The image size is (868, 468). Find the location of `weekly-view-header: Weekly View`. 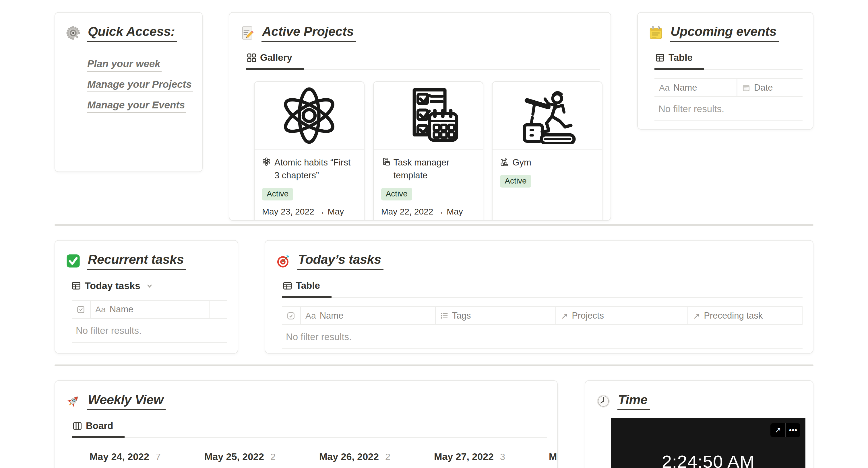

weekly-view-header: Weekly View is located at coordinates (306, 395).